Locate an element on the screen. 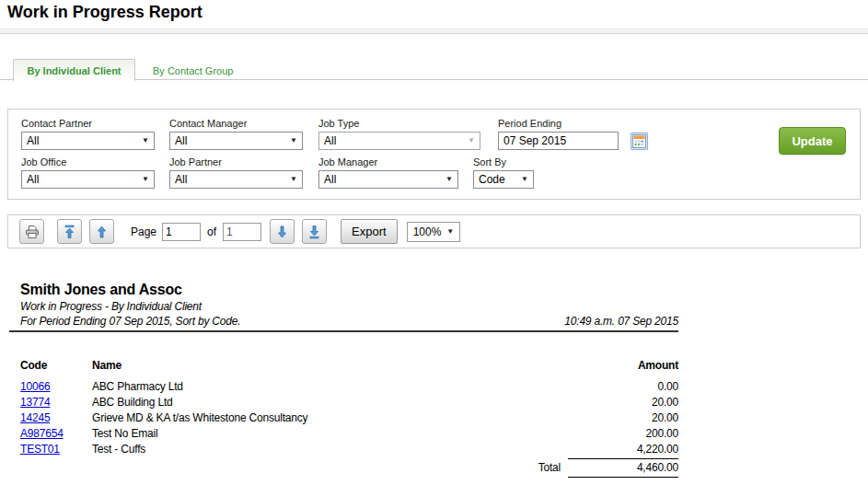 The image size is (868, 485). job-office-select: All ▼ is located at coordinates (88, 179).